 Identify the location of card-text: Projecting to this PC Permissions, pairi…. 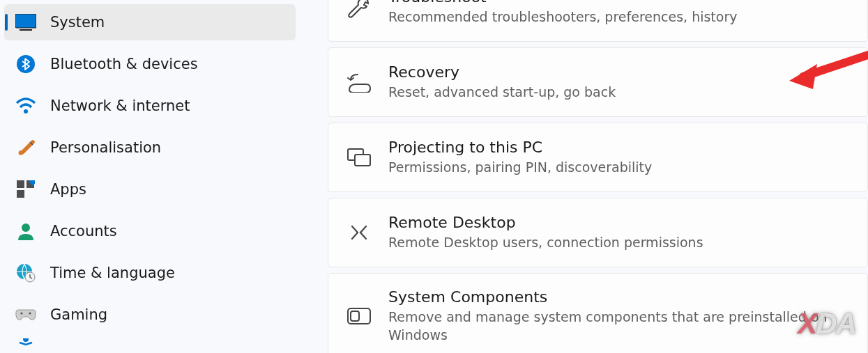
(520, 157).